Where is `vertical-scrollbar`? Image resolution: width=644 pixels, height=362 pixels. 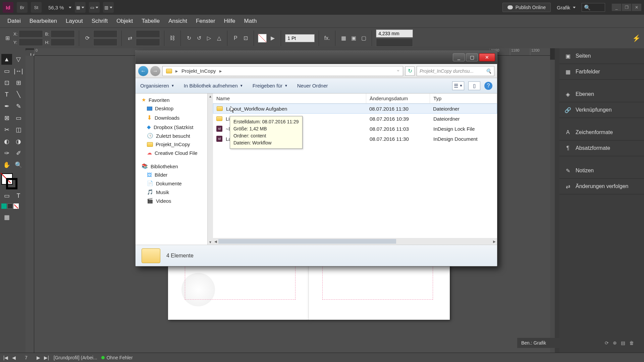
vertical-scrollbar is located at coordinates (557, 200).